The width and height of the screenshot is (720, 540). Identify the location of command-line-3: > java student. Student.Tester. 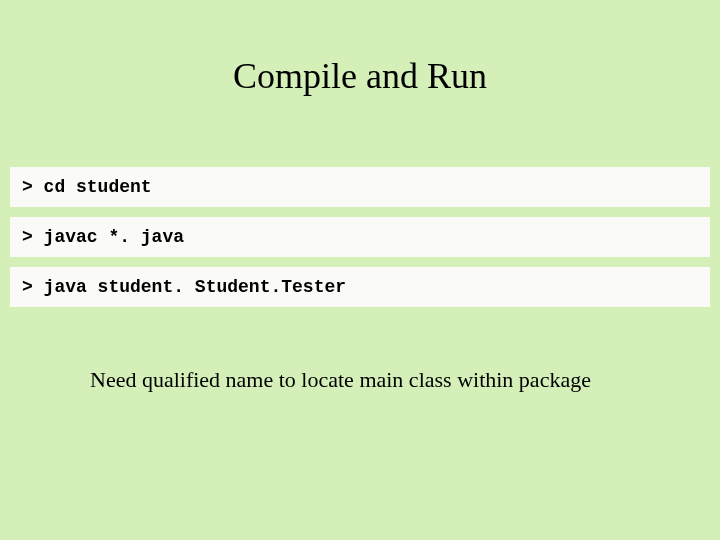
(360, 287).